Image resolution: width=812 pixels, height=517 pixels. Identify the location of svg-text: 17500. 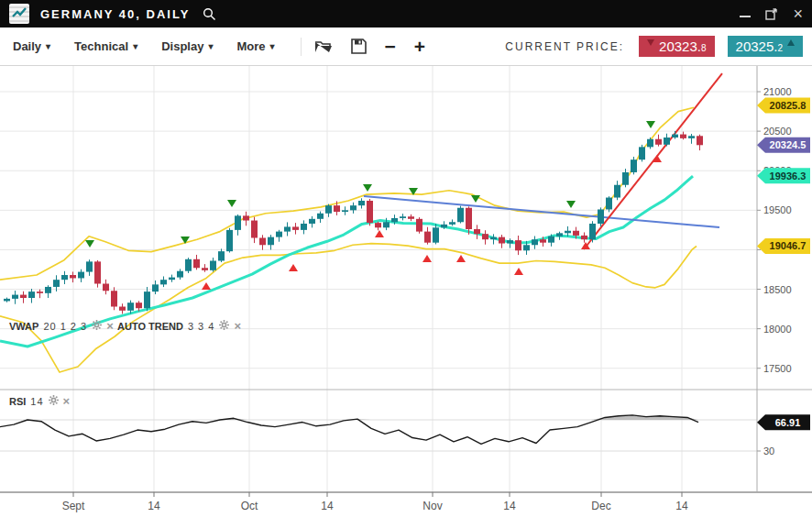
(777, 368).